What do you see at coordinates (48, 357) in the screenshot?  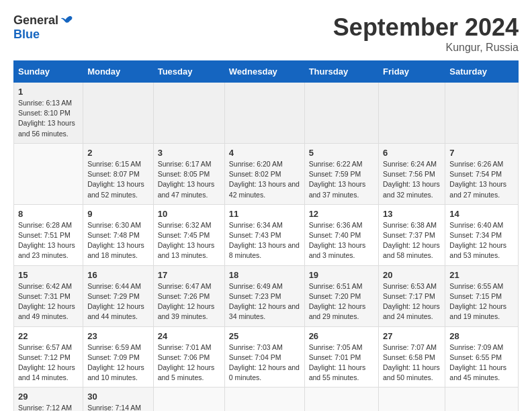 I see `calendar-cell: 22Sunrise: 6:57 AMSunset: 7:12 PMDayligh…` at bounding box center [48, 357].